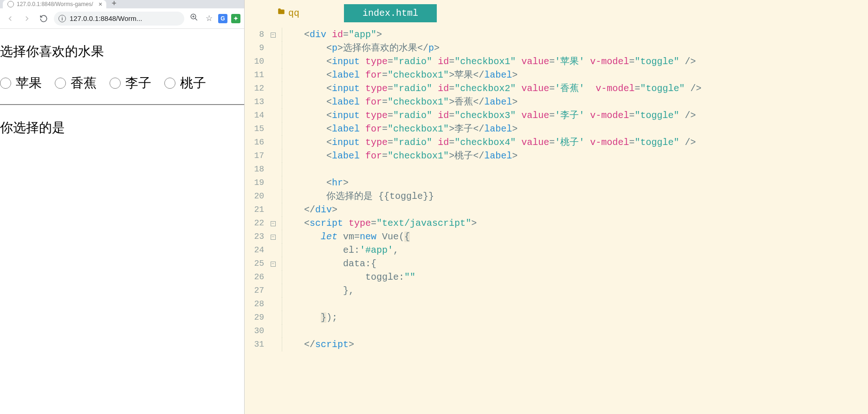  Describe the element at coordinates (122, 52) in the screenshot. I see `heading-text: 选择你喜欢的水果` at that location.